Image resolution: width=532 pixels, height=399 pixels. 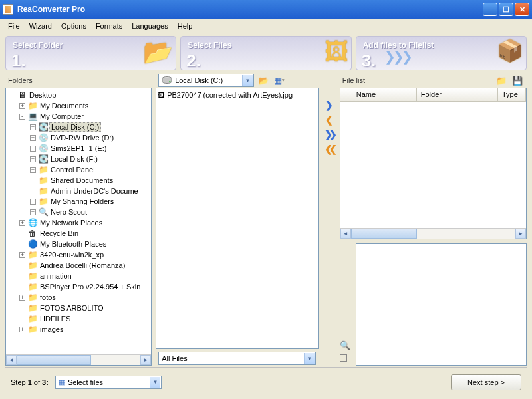 What do you see at coordinates (22, 95) in the screenshot?
I see `node-icon: 🖥` at bounding box center [22, 95].